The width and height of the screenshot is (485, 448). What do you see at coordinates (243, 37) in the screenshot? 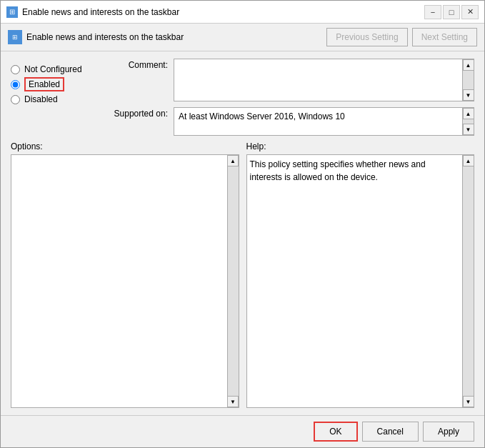
I see `toolbar: ⊞ Enable news and interests on the taskb…` at bounding box center [243, 37].